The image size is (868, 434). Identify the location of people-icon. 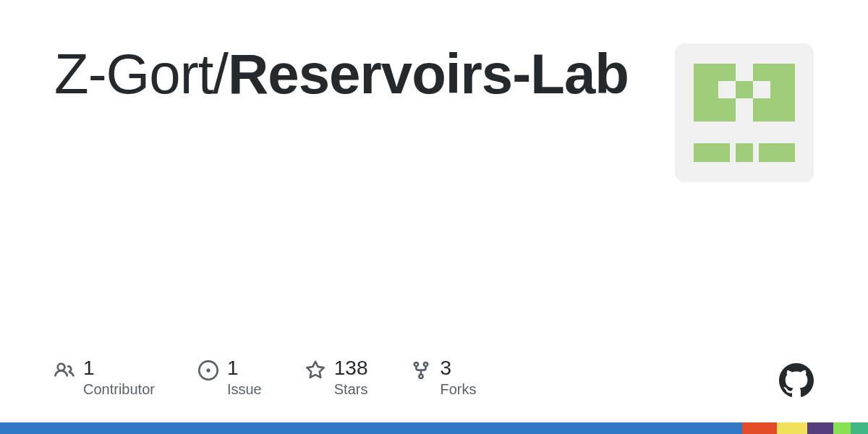
(64, 370).